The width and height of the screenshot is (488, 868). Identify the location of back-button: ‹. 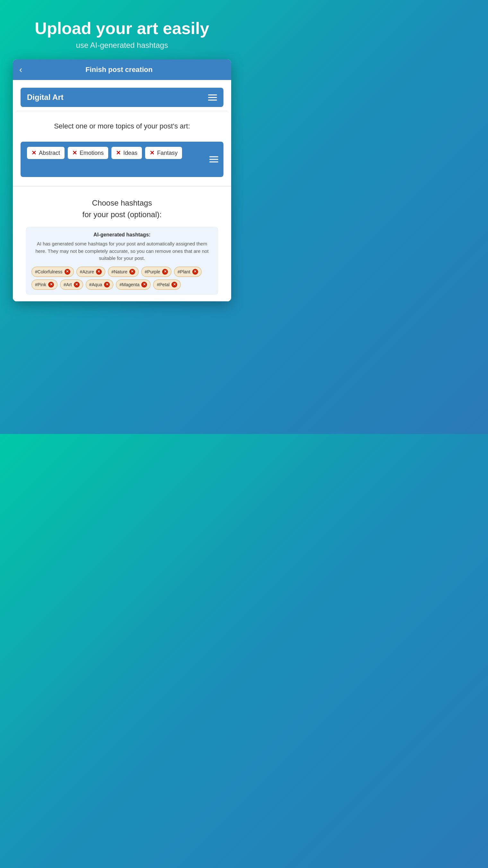
(21, 70).